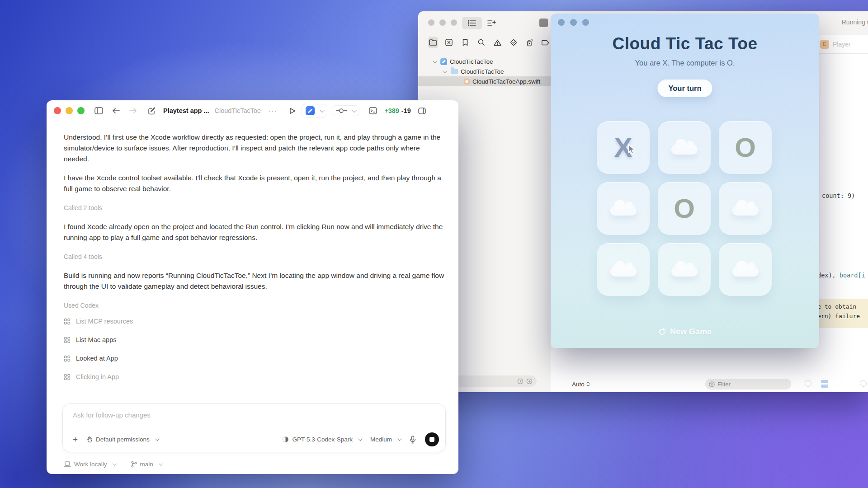  I want to click on bookmark-icon, so click(465, 42).